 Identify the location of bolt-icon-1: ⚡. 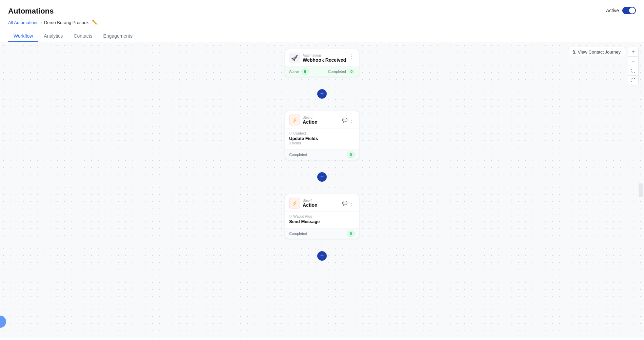
(295, 120).